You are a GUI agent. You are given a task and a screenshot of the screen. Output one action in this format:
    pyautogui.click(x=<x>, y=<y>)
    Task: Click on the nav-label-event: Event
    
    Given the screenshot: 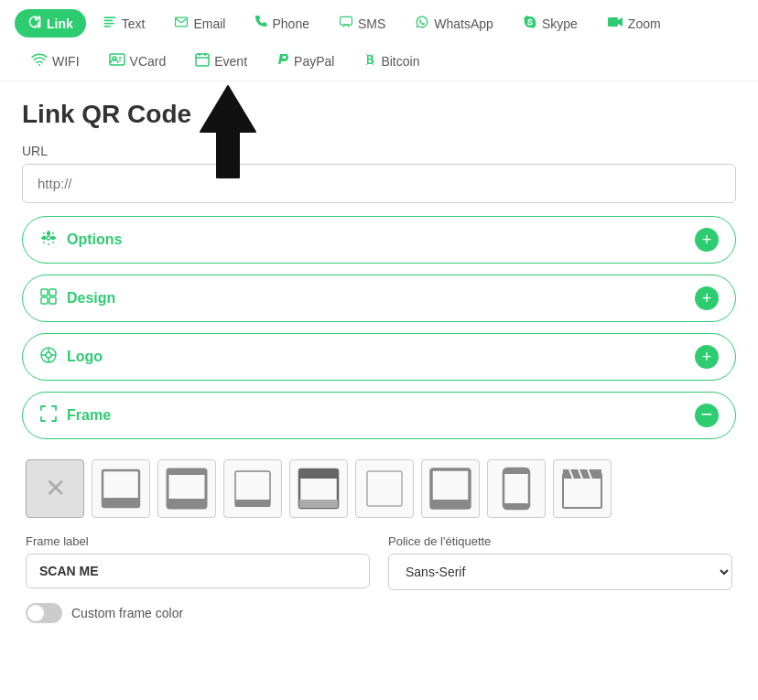 What is the action you would take?
    pyautogui.click(x=231, y=61)
    